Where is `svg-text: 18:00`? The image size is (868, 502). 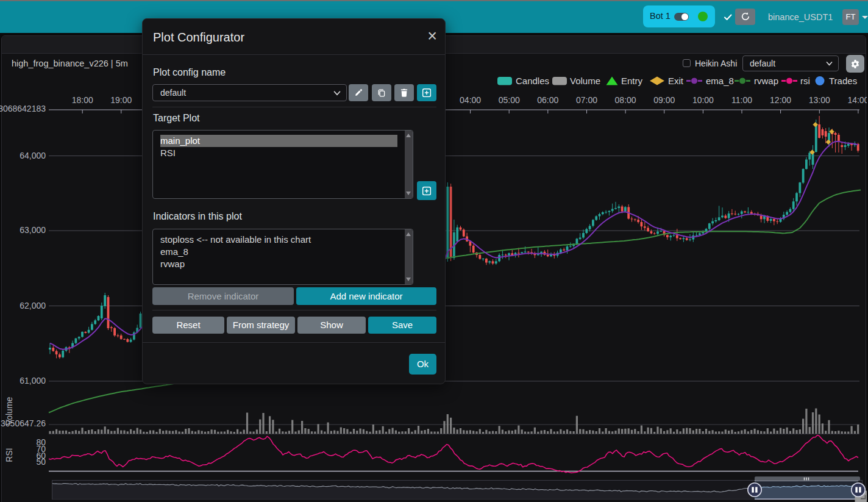
svg-text: 18:00 is located at coordinates (83, 100).